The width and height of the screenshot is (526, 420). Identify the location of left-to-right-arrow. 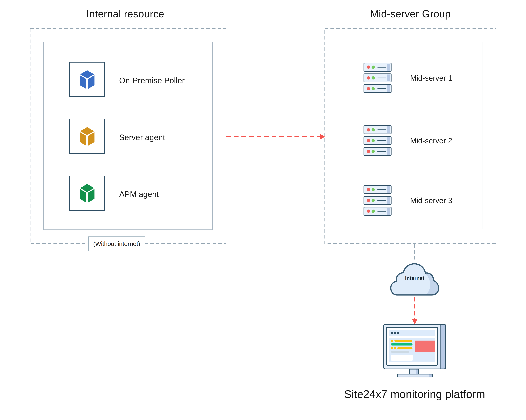
(277, 137).